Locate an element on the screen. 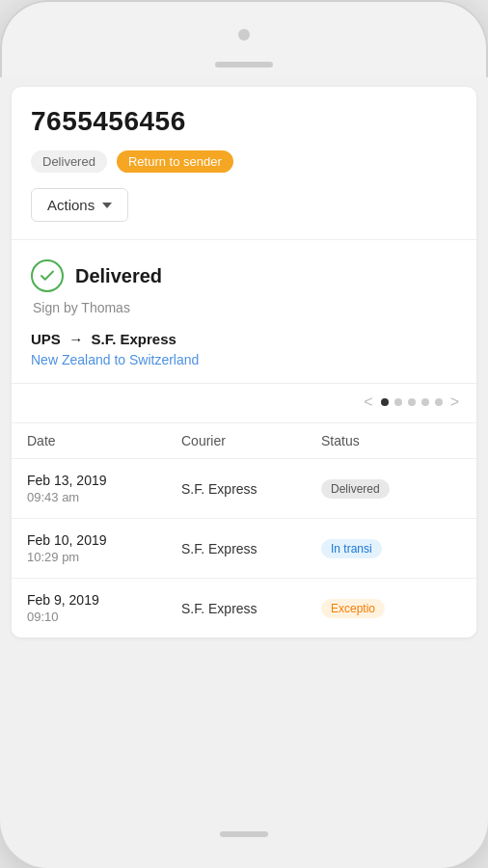 The height and width of the screenshot is (868, 488). table-header-row: Date Courier Status is located at coordinates (244, 442).